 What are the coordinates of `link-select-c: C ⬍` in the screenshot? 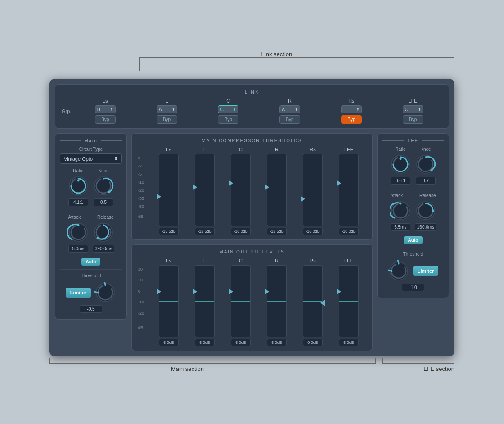 It's located at (228, 109).